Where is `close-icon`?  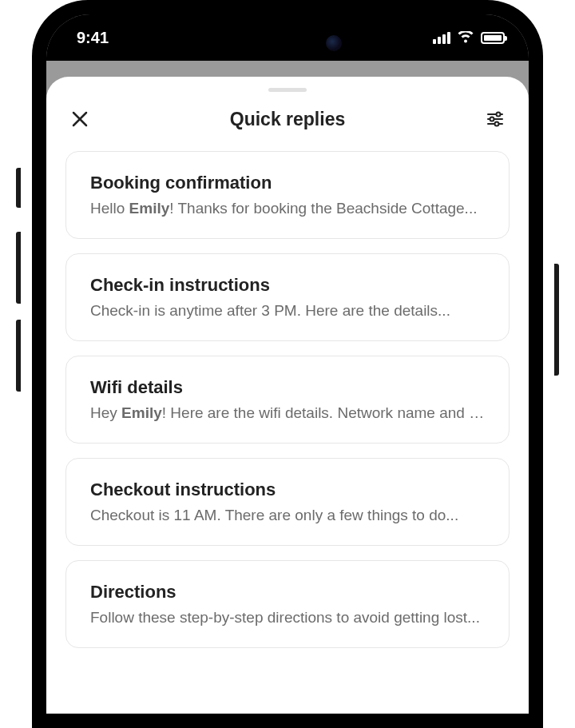
close-icon is located at coordinates (80, 119).